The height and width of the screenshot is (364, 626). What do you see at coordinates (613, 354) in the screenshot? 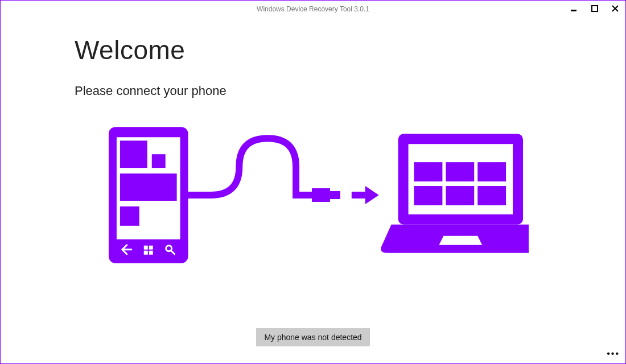
I see `ellipsis-icon: •••` at bounding box center [613, 354].